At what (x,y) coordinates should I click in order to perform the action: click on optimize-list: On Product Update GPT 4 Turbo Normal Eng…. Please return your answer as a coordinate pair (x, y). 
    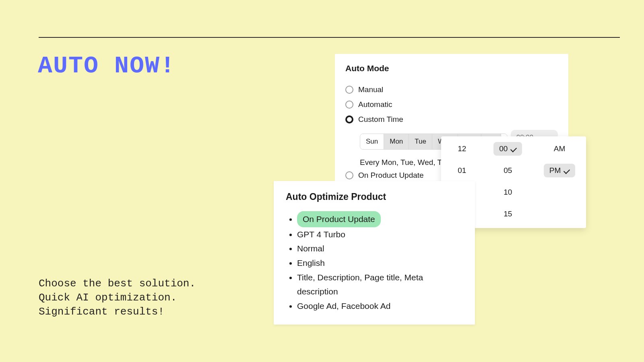
    Looking at the image, I should click on (374, 262).